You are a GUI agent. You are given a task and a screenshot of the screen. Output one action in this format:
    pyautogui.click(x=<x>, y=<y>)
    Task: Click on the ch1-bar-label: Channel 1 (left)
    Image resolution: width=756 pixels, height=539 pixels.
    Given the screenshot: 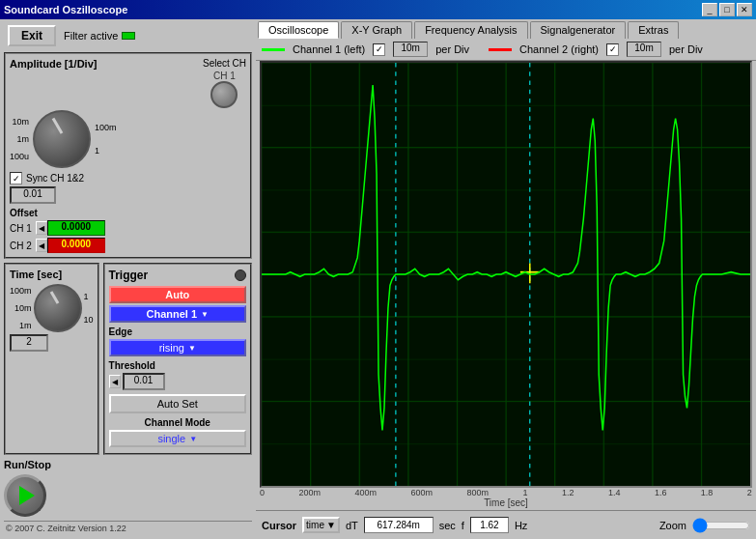 What is the action you would take?
    pyautogui.click(x=328, y=49)
    